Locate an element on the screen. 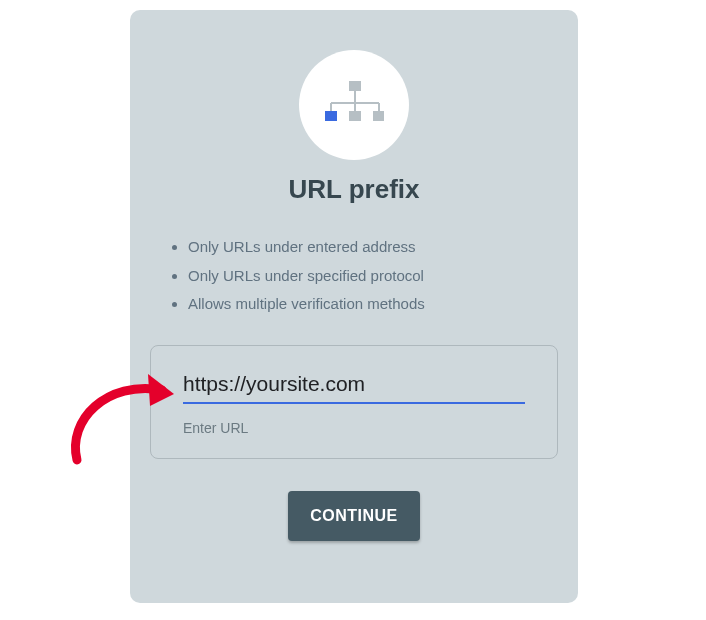  input-helper-text: Enter URL is located at coordinates (354, 428).